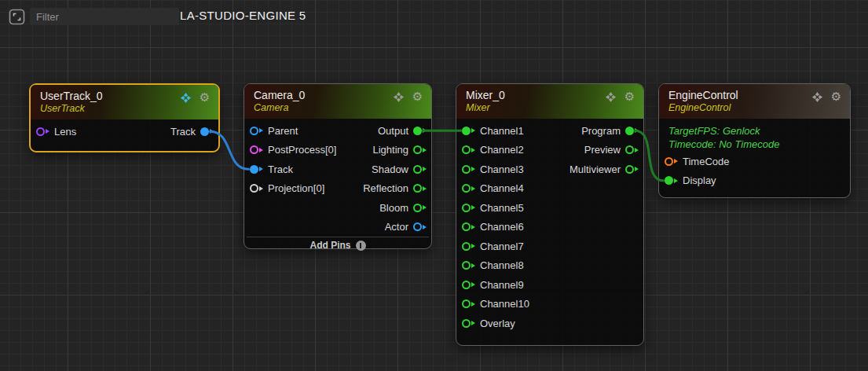  I want to click on pin-out-lighting: Lighting, so click(399, 149).